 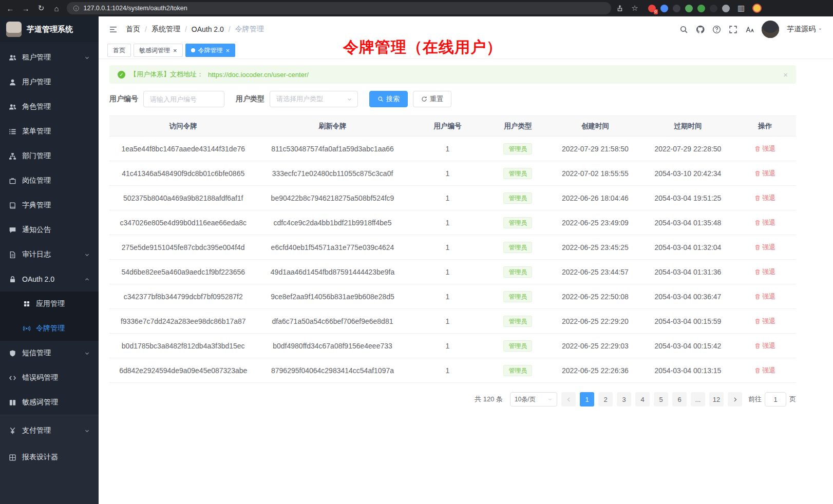 What do you see at coordinates (684, 30) in the screenshot?
I see `search-icon` at bounding box center [684, 30].